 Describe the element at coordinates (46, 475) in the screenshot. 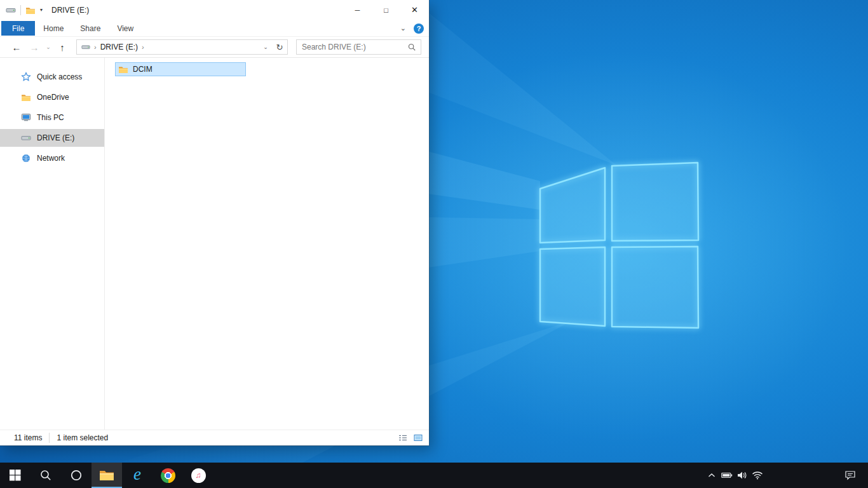

I see `taskbar-search-button` at that location.